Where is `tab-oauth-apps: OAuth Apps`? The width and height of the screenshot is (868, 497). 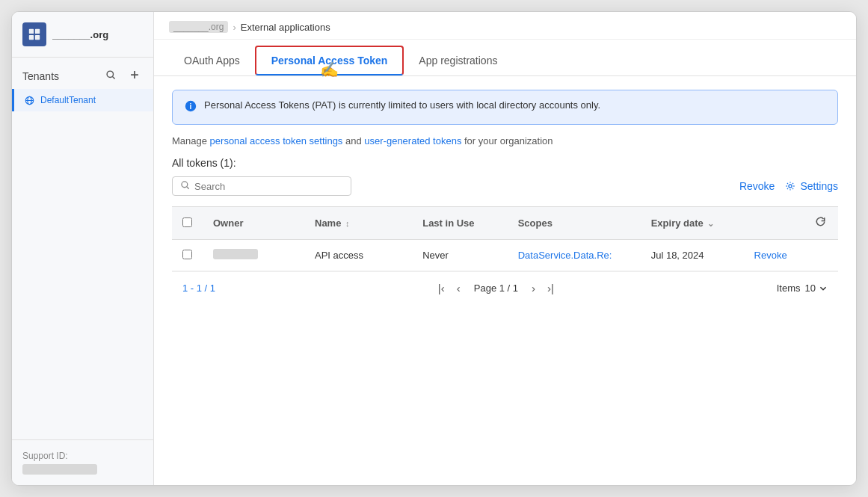
tab-oauth-apps: OAuth Apps is located at coordinates (212, 61).